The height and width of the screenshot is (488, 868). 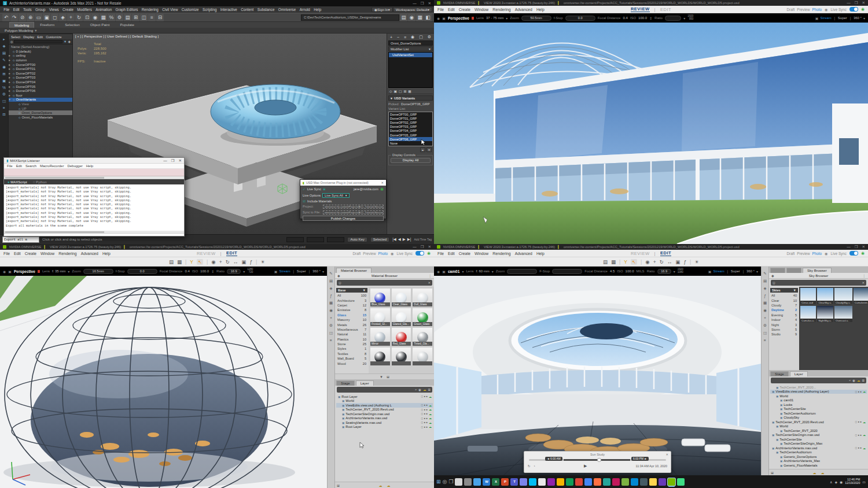 I want to click on lens-dropdown: 37 - 75 mm, so click(x=495, y=18).